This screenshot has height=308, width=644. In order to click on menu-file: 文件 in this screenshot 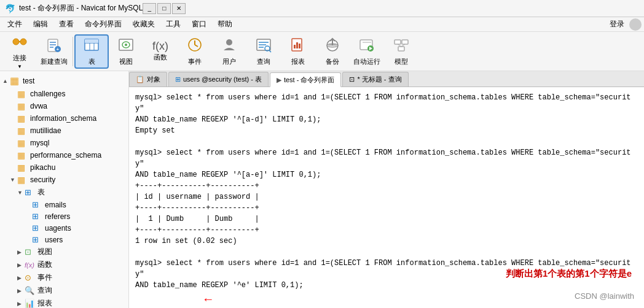, I will do `click(15, 25)`.